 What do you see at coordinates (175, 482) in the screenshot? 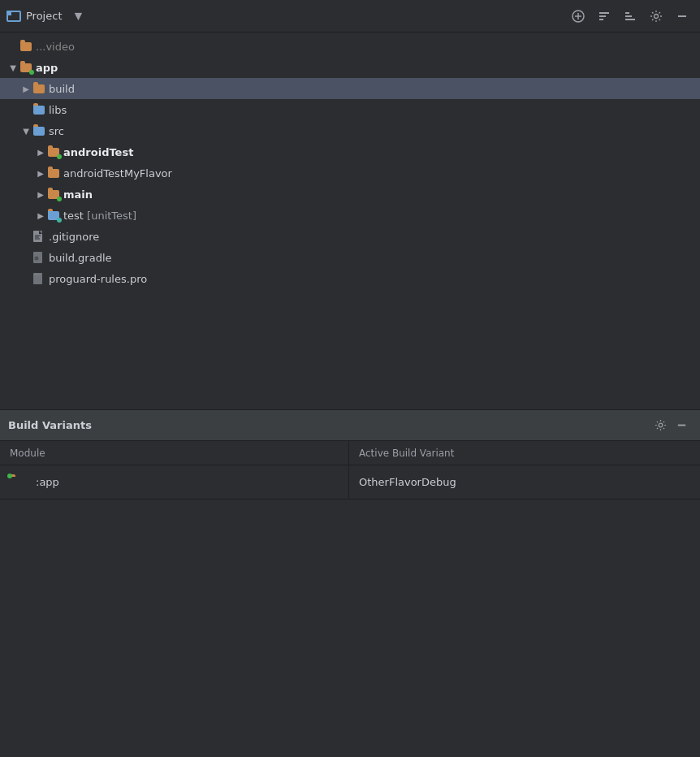
I see `cell-module-app: :app` at bounding box center [175, 482].